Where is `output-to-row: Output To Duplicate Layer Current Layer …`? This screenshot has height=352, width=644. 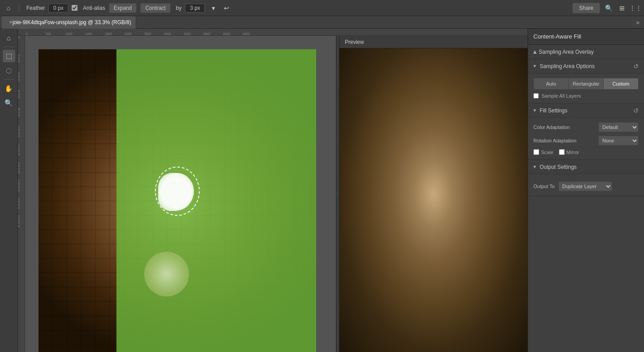
output-to-row: Output To Duplicate Layer Current Layer … is located at coordinates (586, 186).